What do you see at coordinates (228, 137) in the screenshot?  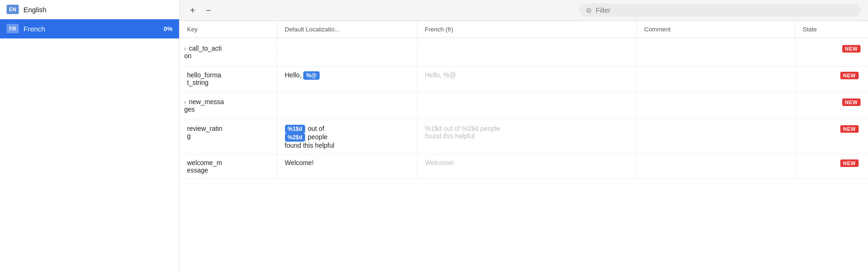 I see `item-key-review: review_rating` at bounding box center [228, 137].